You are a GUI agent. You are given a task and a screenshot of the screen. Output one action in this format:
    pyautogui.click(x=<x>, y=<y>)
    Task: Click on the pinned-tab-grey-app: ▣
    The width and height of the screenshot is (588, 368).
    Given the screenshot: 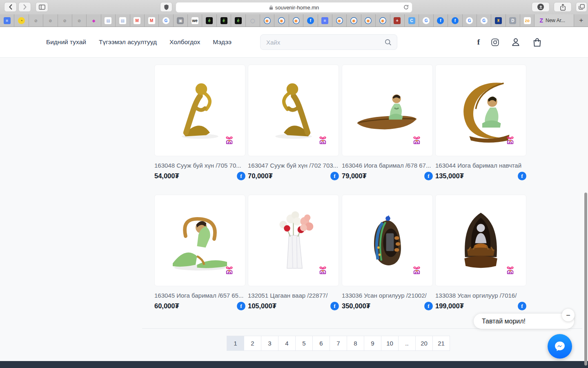 What is the action you would take?
    pyautogui.click(x=180, y=20)
    